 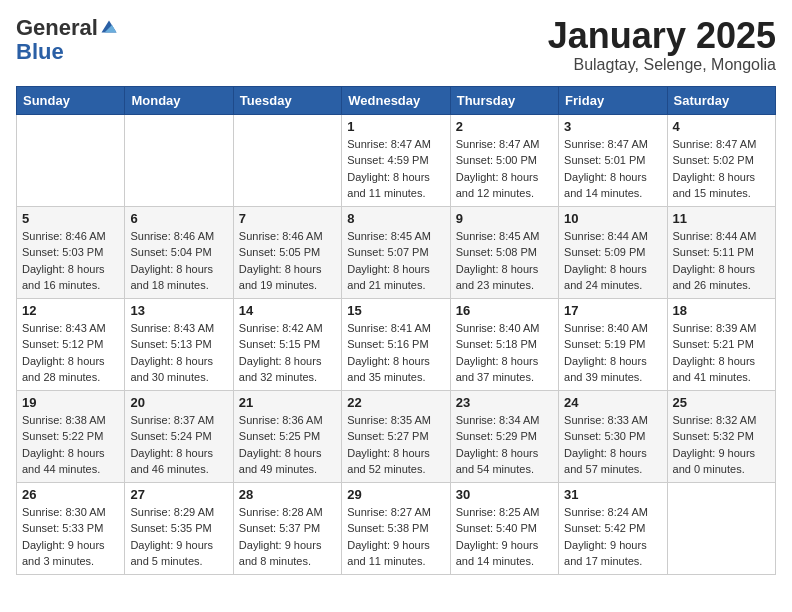 What do you see at coordinates (70, 494) in the screenshot?
I see `day-number: 26` at bounding box center [70, 494].